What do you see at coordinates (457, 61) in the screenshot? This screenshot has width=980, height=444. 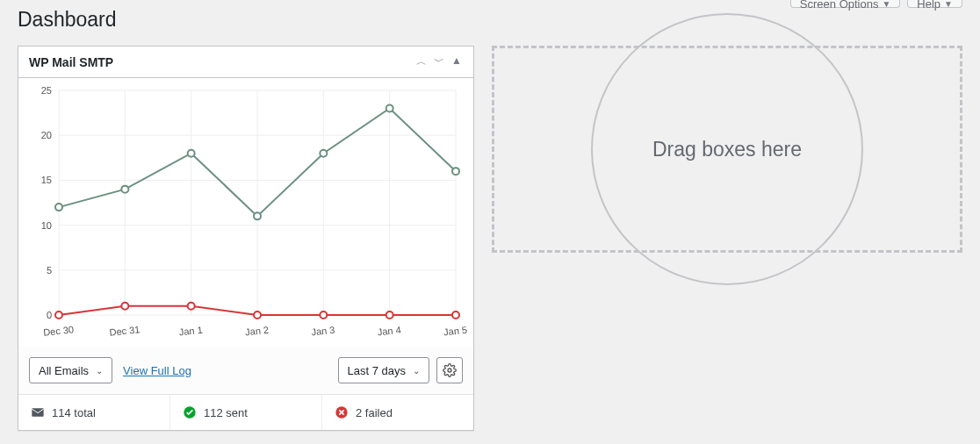 I see `toggle-collapse-icon: ▲` at bounding box center [457, 61].